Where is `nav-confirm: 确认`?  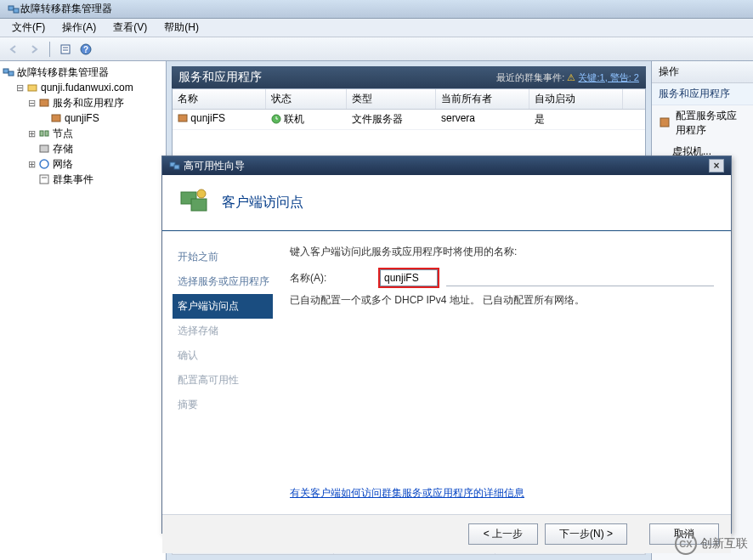 nav-confirm: 确认 is located at coordinates (224, 355).